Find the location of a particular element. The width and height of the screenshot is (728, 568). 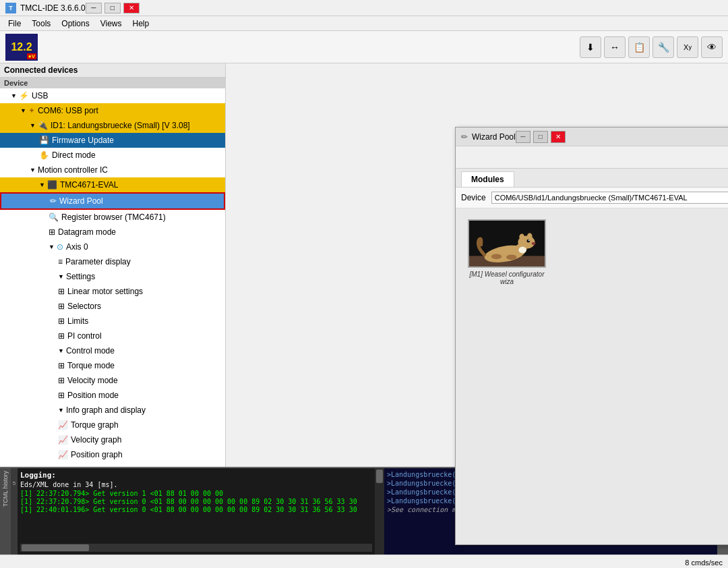

tab-modules: Modules is located at coordinates (488, 179).